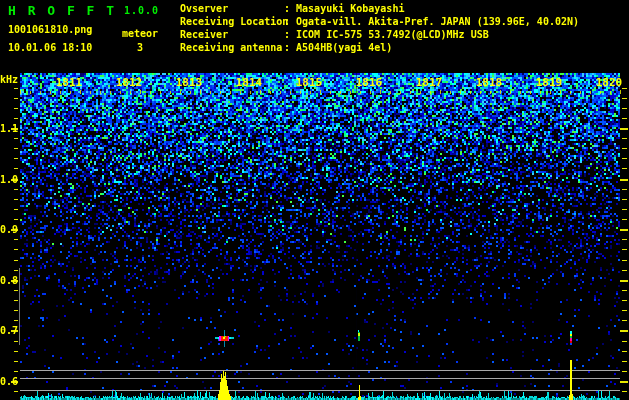 The height and width of the screenshot is (400, 629). What do you see at coordinates (140, 34) in the screenshot?
I see `mode-label: meteor` at bounding box center [140, 34].